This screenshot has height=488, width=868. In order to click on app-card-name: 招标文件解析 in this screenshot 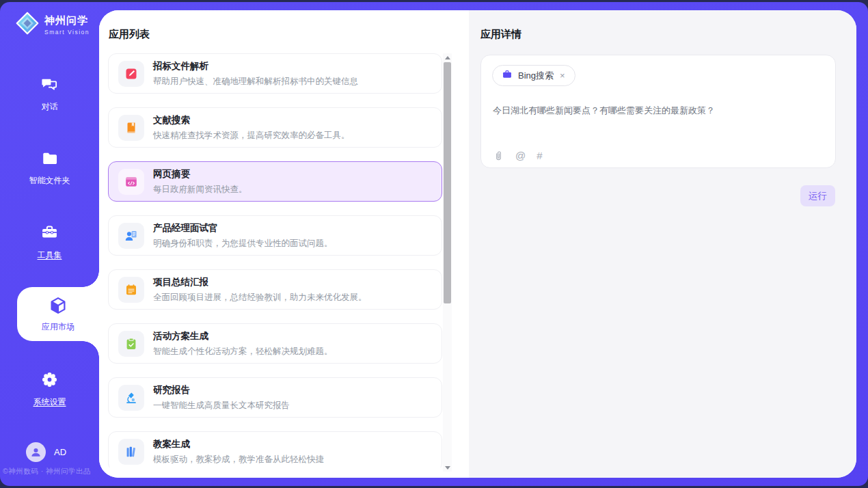, I will do `click(256, 66)`.